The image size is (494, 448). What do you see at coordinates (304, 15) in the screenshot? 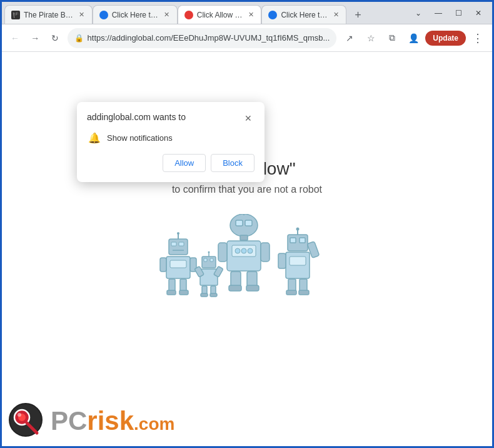
I see `tab-4-title: Click Here t…` at bounding box center [304, 15].